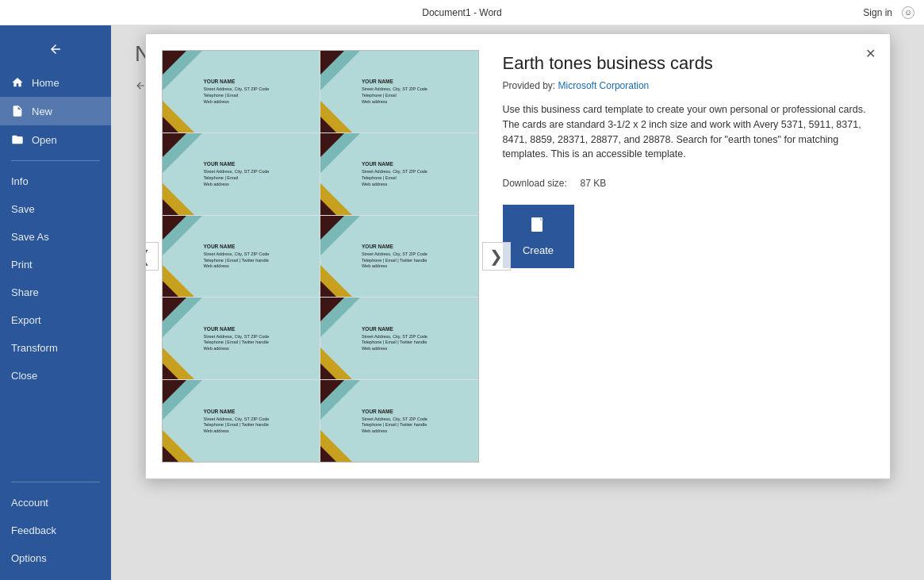 The height and width of the screenshot is (580, 924). Describe the element at coordinates (539, 236) in the screenshot. I see `create-button: Create` at that location.